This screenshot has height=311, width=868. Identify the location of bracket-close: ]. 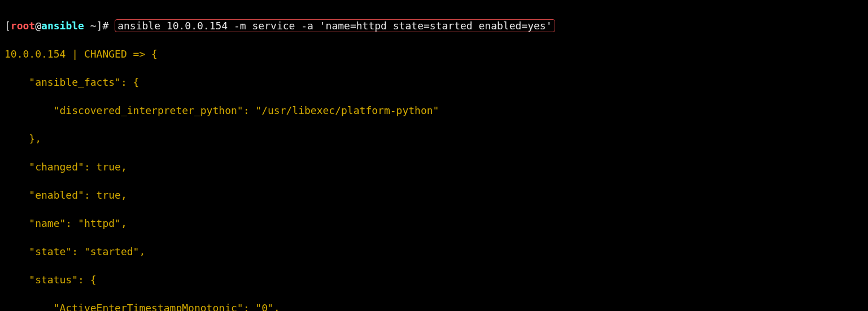
(99, 26).